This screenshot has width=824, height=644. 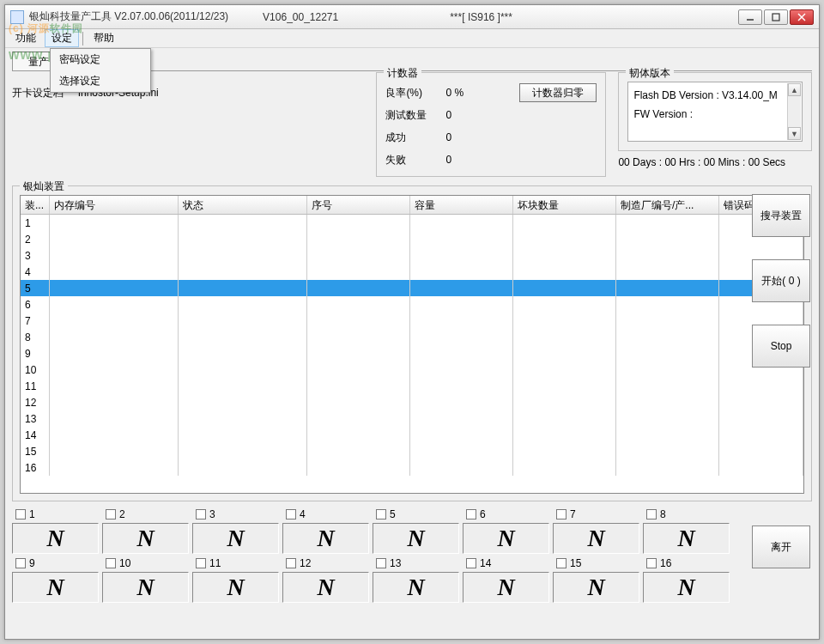 What do you see at coordinates (412, 386) in the screenshot?
I see `table-row: 11` at bounding box center [412, 386].